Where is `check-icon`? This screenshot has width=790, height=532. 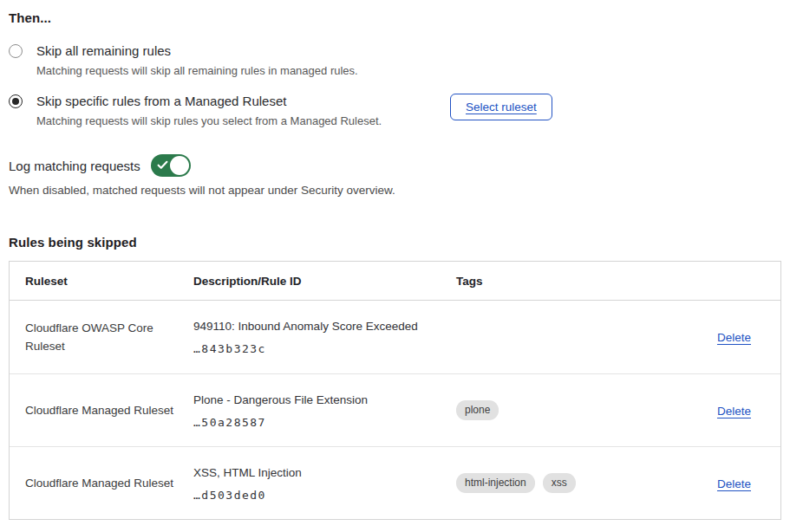
check-icon is located at coordinates (163, 165).